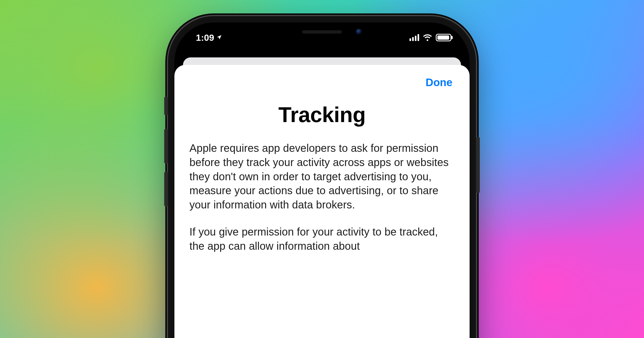 This screenshot has width=644, height=338. What do you see at coordinates (219, 37) in the screenshot?
I see `location-icon` at bounding box center [219, 37].